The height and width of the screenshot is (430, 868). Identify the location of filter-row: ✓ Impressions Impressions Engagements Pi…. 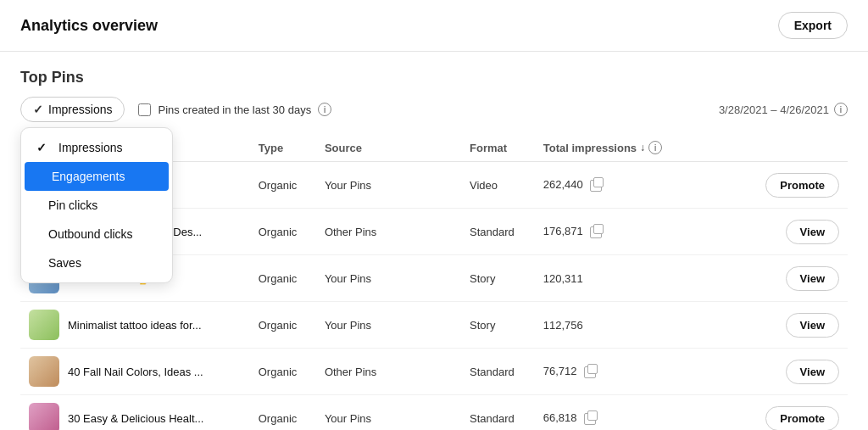
(434, 109).